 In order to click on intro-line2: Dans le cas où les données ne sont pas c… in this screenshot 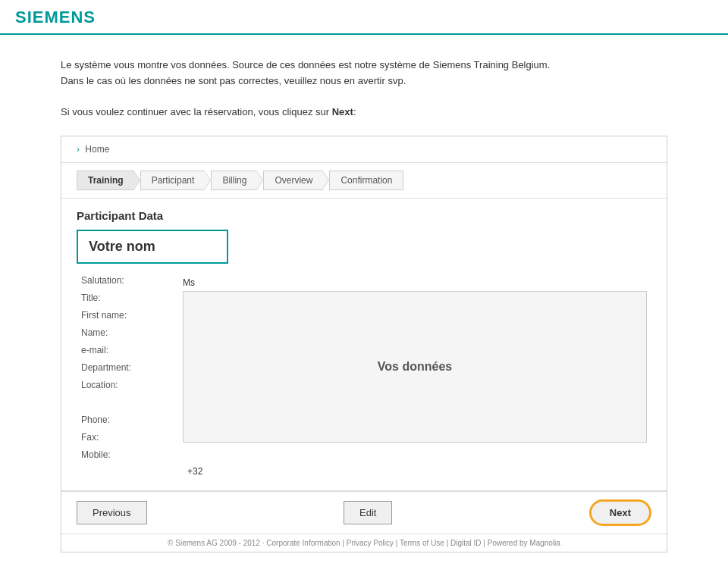, I will do `click(364, 82)`.